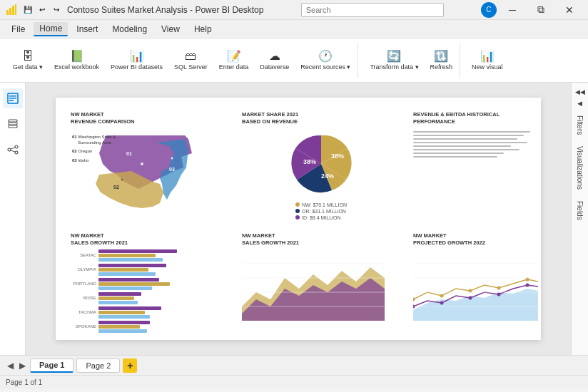  Describe the element at coordinates (234, 56) in the screenshot. I see `enter-data-icon: 📝` at that location.